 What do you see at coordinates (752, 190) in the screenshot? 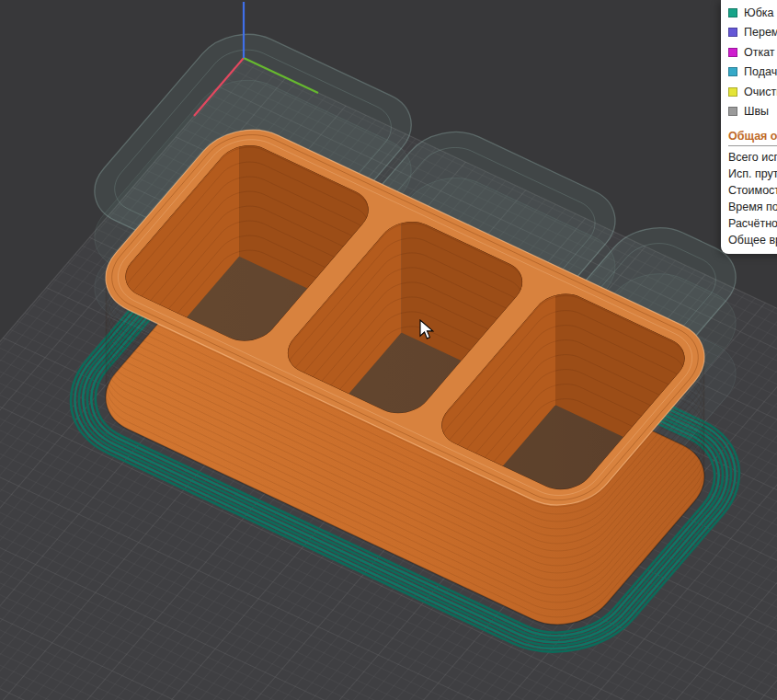
I see `summary-stat: Стоимост` at bounding box center [752, 190].